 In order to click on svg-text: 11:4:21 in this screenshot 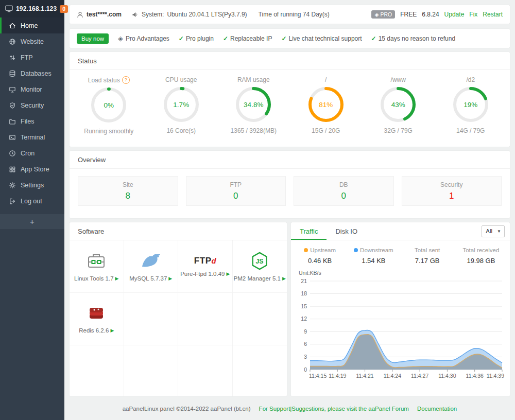, I will do `click(365, 376)`.